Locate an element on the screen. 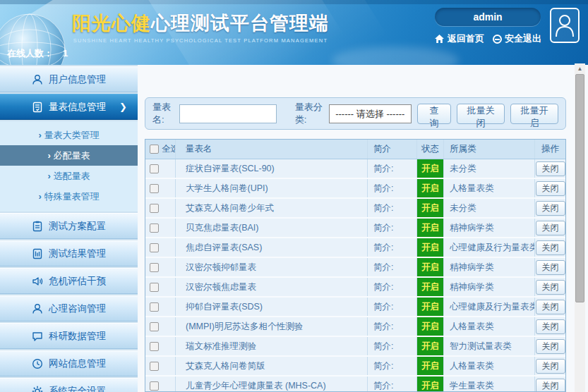 The image size is (588, 392). scale-category-cell: 精神病学类 is located at coordinates (490, 267).